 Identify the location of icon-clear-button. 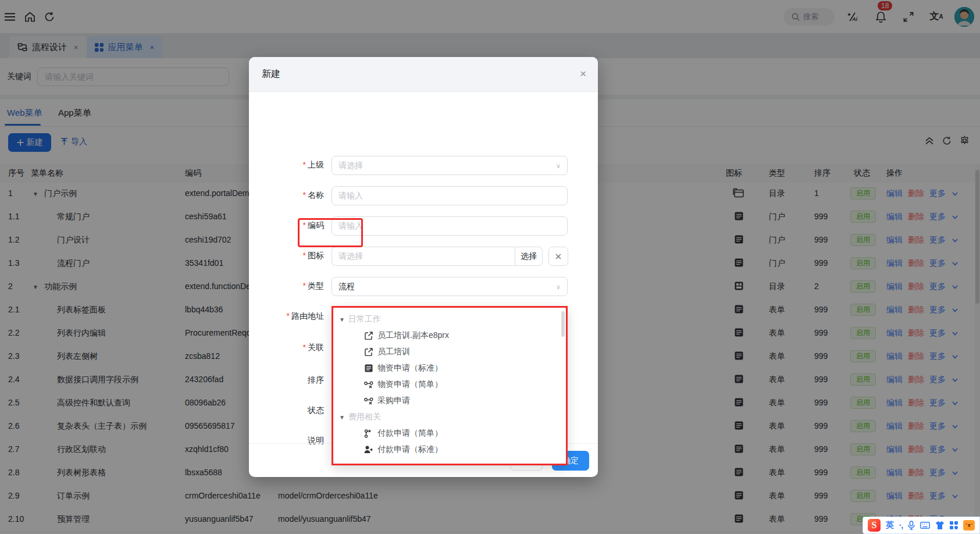
(558, 256).